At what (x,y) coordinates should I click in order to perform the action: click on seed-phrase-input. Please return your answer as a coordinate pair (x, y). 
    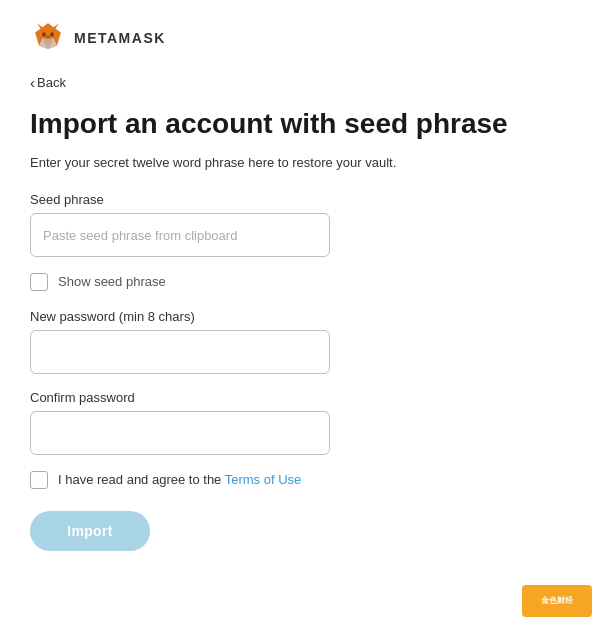
    Looking at the image, I should click on (180, 235).